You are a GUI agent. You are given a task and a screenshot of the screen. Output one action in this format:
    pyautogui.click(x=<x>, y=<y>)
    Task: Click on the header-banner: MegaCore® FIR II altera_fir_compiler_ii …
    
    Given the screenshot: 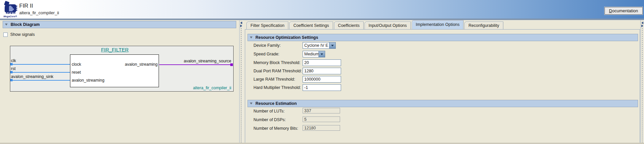 What is the action you would take?
    pyautogui.click(x=322, y=9)
    